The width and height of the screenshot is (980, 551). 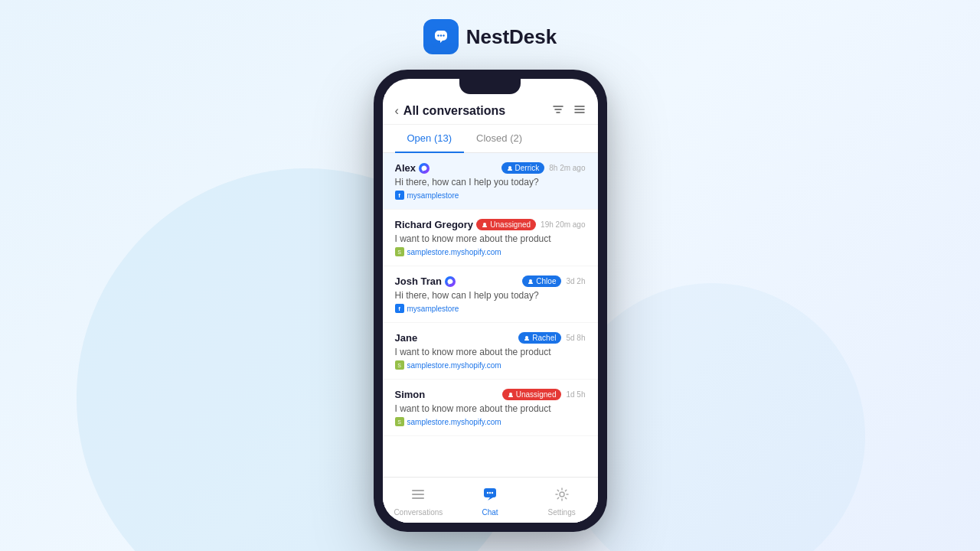 I want to click on conv-header-jane: Jane Rachel 5d 8h, so click(x=490, y=338).